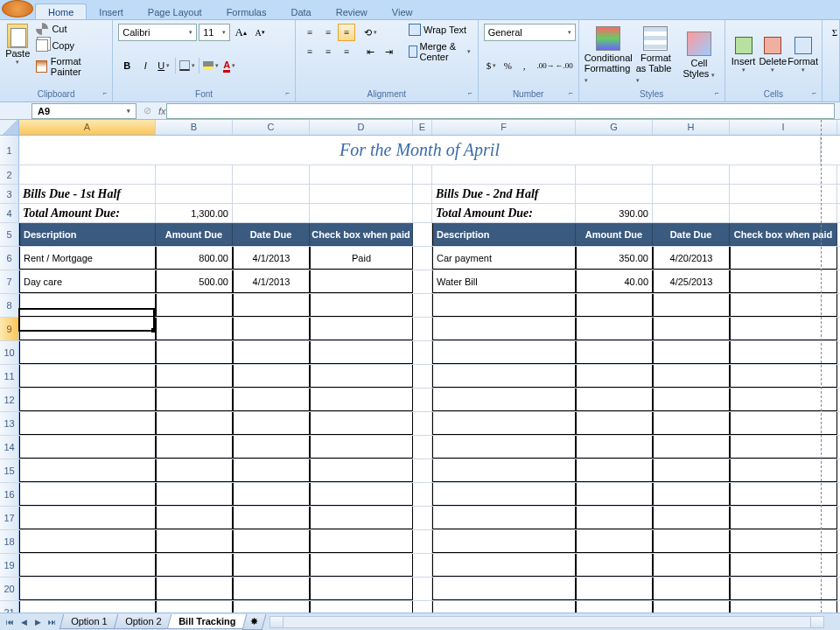  What do you see at coordinates (656, 55) in the screenshot?
I see `format-as-table-button: Format as Table ▾` at bounding box center [656, 55].